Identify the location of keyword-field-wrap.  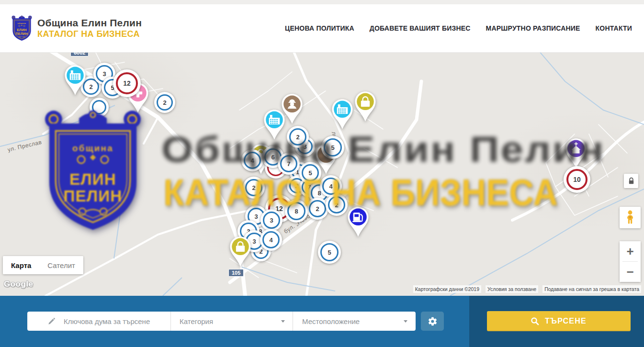
(99, 321).